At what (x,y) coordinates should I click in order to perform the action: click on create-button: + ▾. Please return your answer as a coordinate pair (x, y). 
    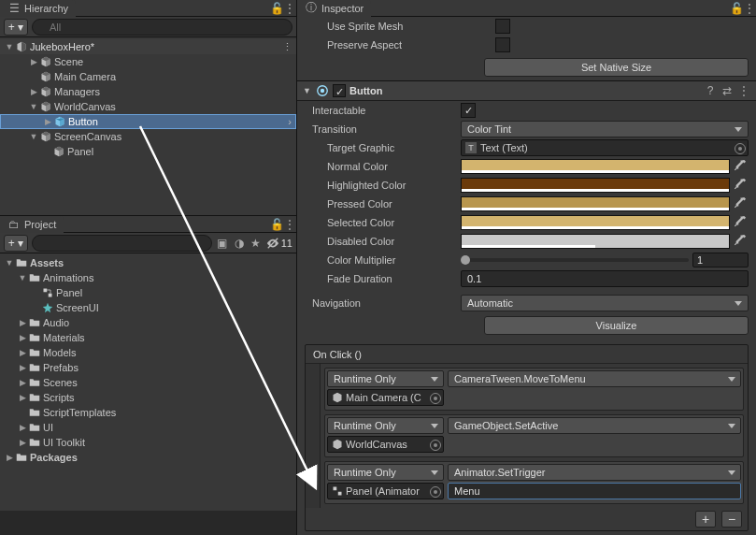
    Looking at the image, I should click on (16, 27).